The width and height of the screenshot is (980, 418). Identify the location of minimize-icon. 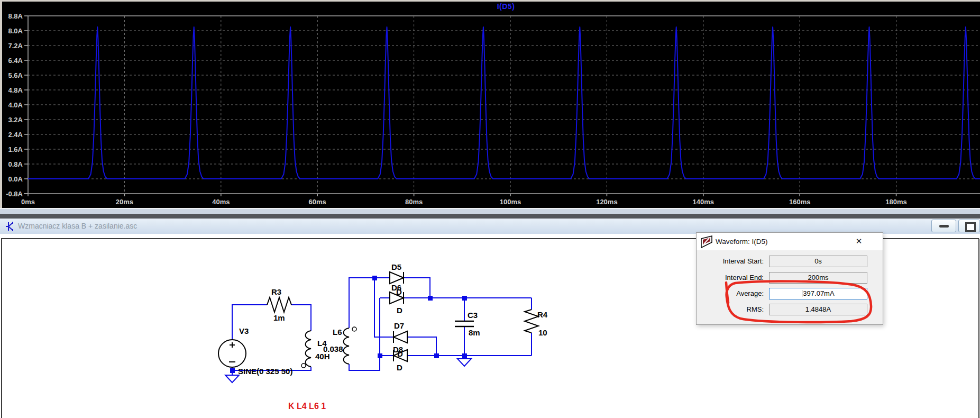
(944, 226).